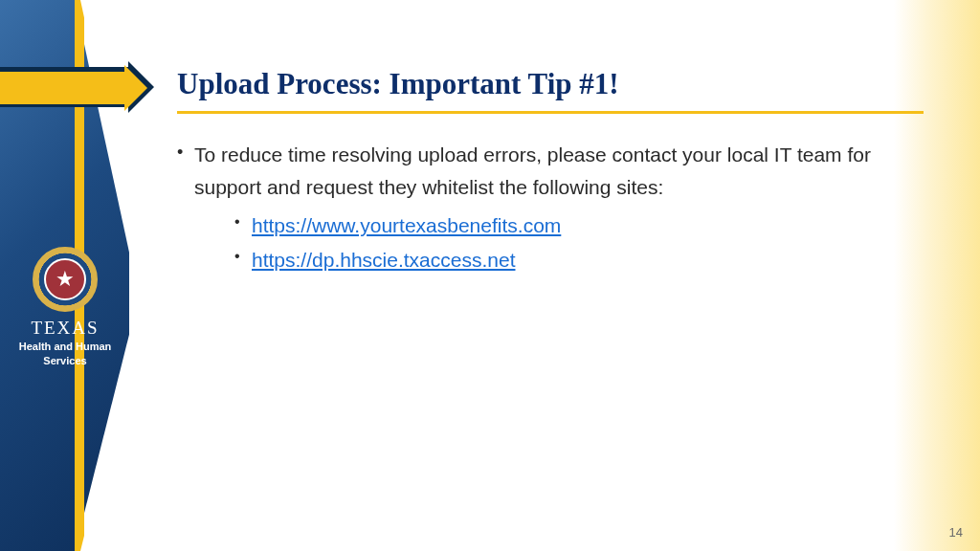 The image size is (980, 551). What do you see at coordinates (65, 346) in the screenshot?
I see `logo-agency-line1: Health and Human` at bounding box center [65, 346].